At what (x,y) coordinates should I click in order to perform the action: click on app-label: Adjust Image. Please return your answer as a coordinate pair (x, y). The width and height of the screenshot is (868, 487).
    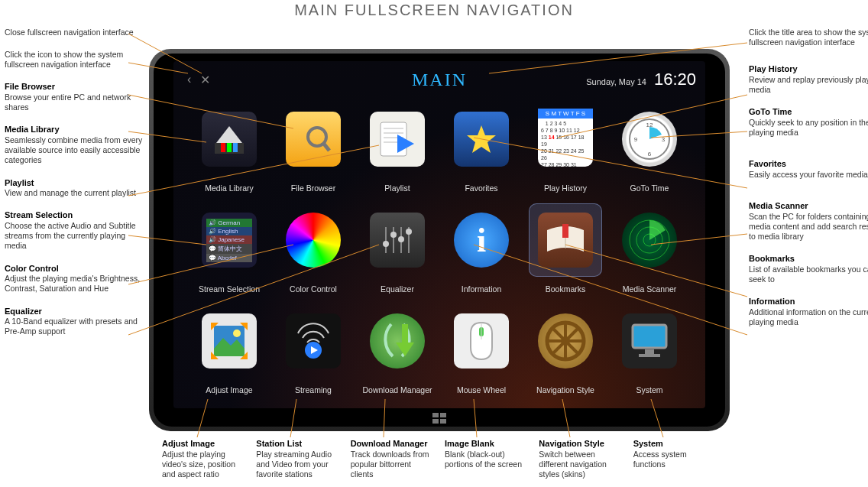
    Looking at the image, I should click on (229, 390).